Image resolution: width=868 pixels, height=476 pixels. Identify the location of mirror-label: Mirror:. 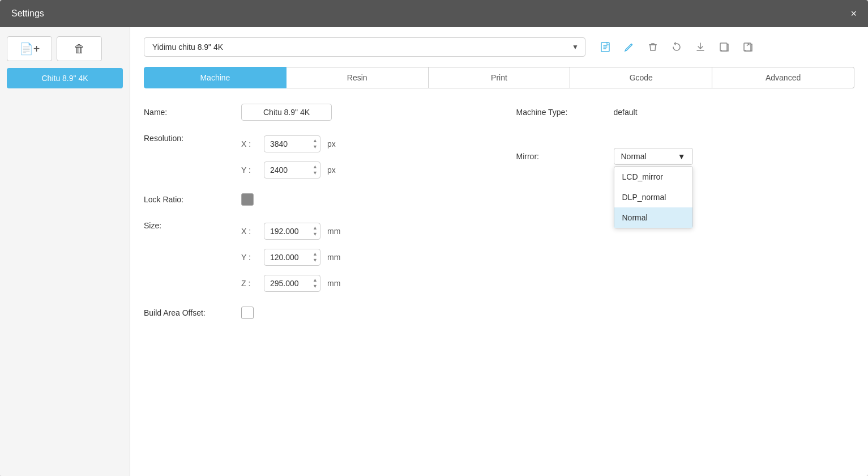
(562, 156).